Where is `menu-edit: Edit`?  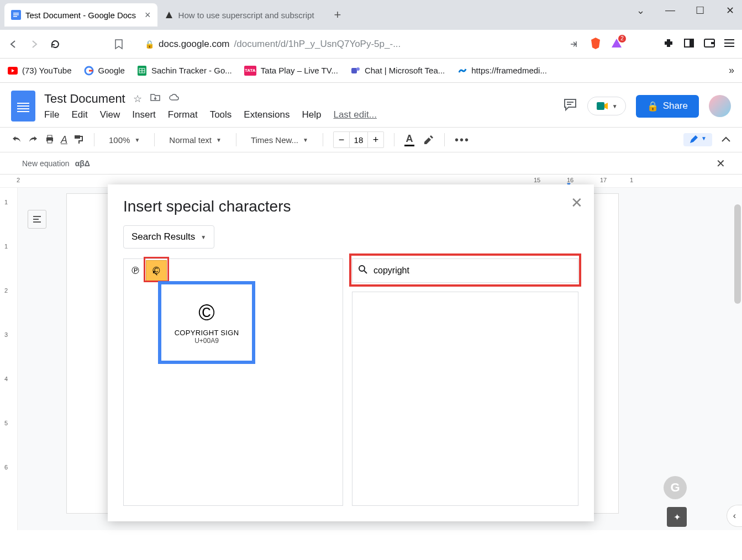
menu-edit: Edit is located at coordinates (80, 115).